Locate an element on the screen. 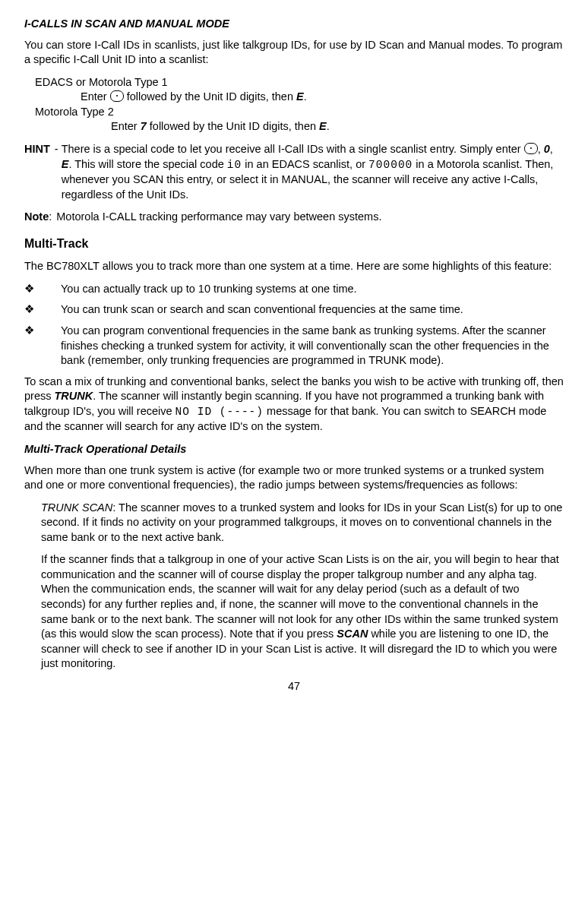 This screenshot has width=588, height=898. hint-body: There is a special code to let you recei… is located at coordinates (313, 172).